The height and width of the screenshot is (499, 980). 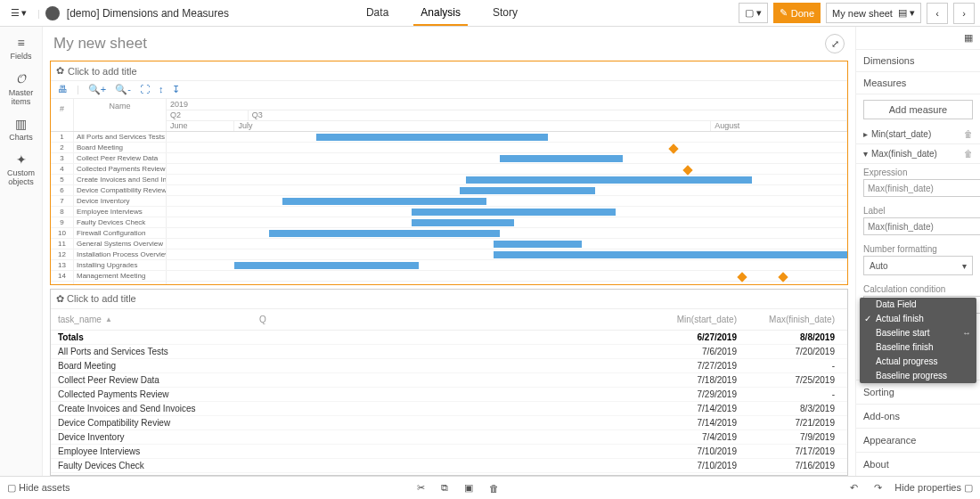 What do you see at coordinates (937, 13) in the screenshot?
I see `prev-sheet-button: ‹` at bounding box center [937, 13].